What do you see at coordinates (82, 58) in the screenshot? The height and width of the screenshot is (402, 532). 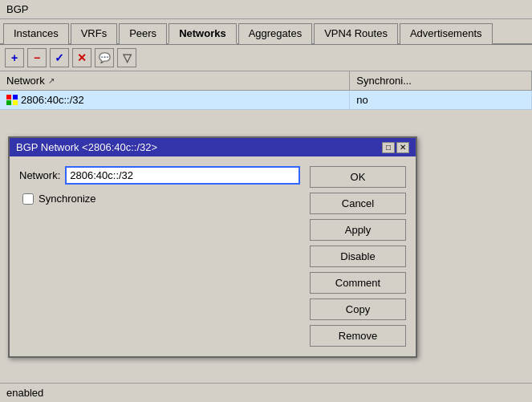 I see `disable-button: ✕` at bounding box center [82, 58].